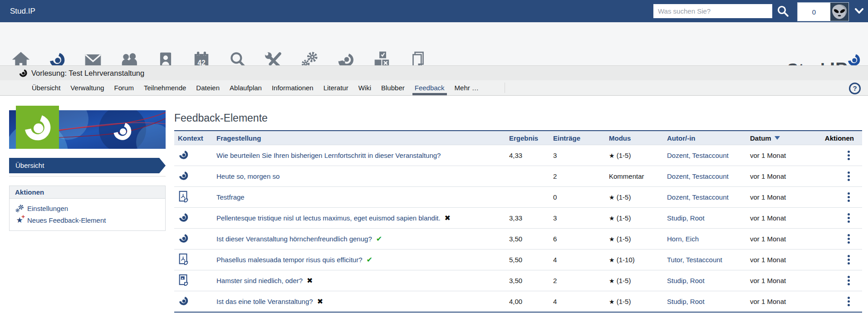 Image resolution: width=868 pixels, height=323 pixels. Describe the element at coordinates (695, 259) in the screenshot. I see `author-link: Tutor, Testaccount` at that location.